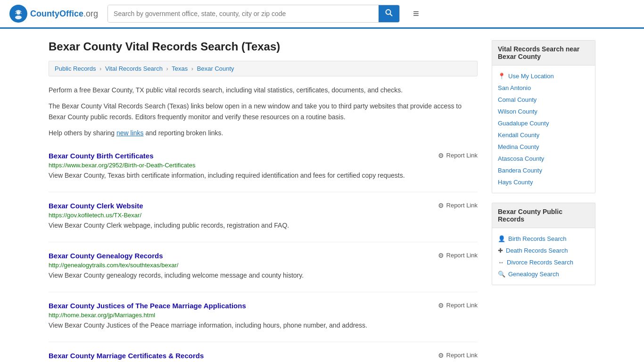 The height and width of the screenshot is (362, 644). I want to click on page-title: Bexar County Vital Records Search (Texas…, so click(263, 47).